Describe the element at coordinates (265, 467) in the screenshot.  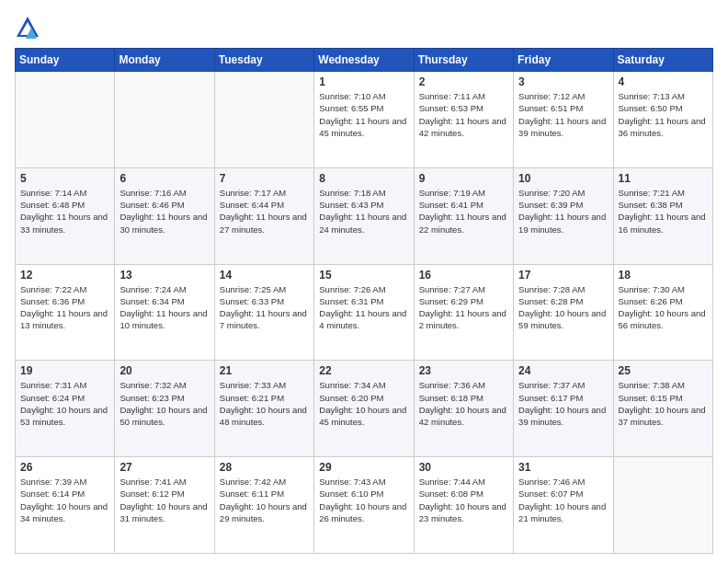
I see `day-number: 28` at that location.